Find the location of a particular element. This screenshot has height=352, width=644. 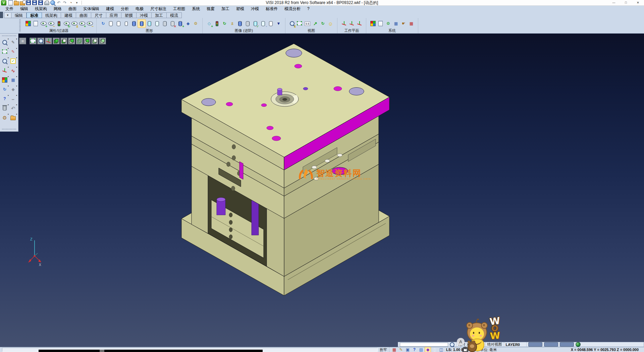

minimize-button: — is located at coordinates (614, 3).